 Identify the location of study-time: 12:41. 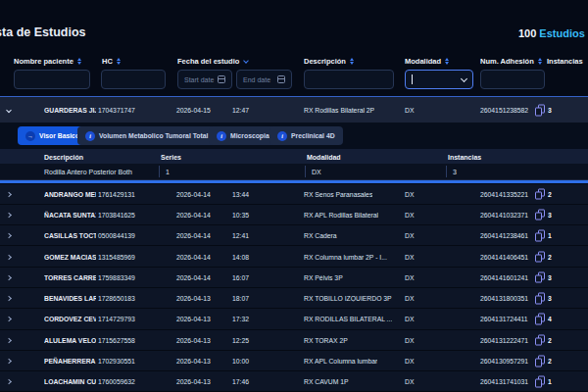
(241, 235).